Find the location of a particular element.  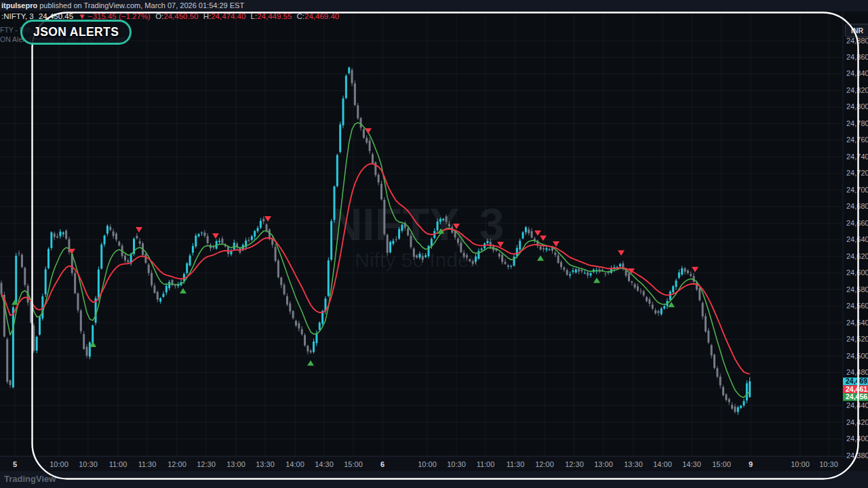

open-value: 24,450.50 is located at coordinates (180, 16).